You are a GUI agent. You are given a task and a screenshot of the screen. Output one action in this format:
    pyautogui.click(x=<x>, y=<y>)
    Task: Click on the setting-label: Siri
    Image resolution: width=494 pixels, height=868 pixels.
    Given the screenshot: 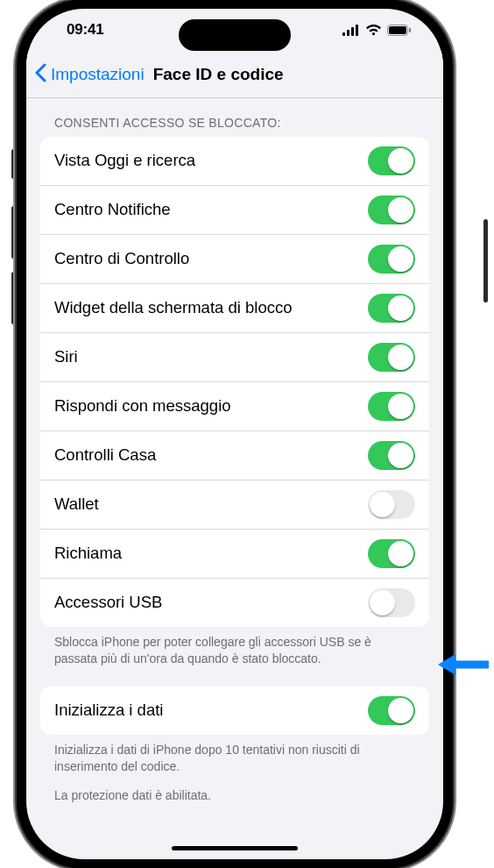 What is the action you would take?
    pyautogui.click(x=211, y=357)
    